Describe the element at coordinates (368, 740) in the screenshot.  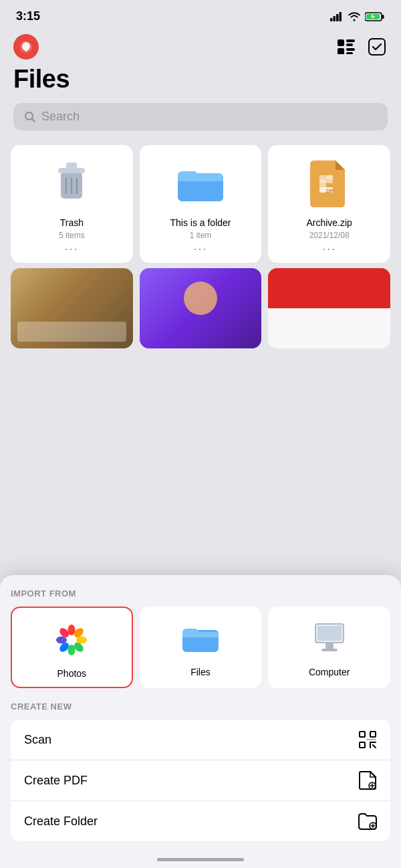
I see `scan-icon` at that location.